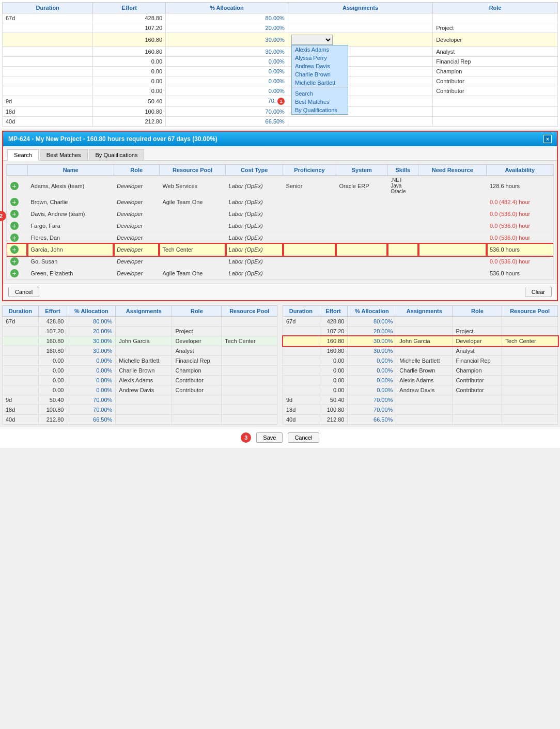 This screenshot has height=729, width=560. Describe the element at coordinates (320, 83) in the screenshot. I see `dropdown-option: Michelle Bartlett` at that location.